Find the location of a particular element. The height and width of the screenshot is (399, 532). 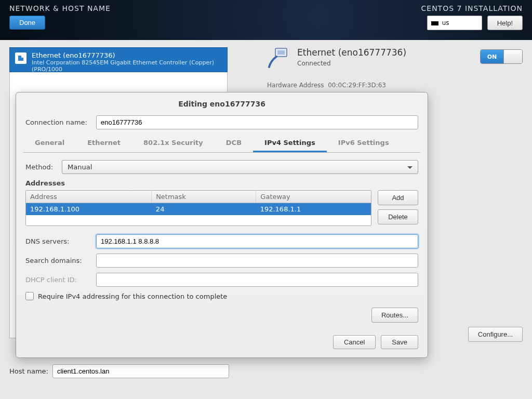

ethernet-icon is located at coordinates (21, 58).